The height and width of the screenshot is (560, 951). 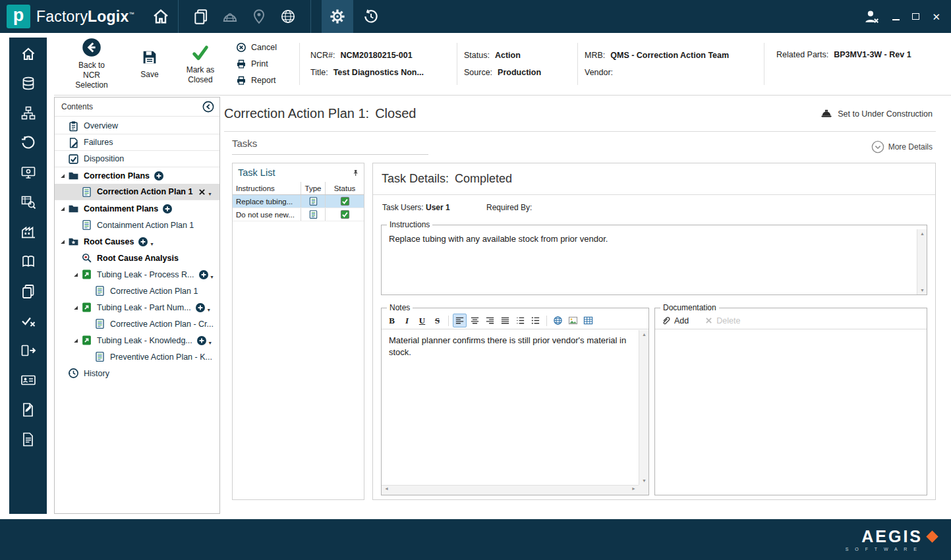 I want to click on tree-item-correction-plans: Correction Plans, so click(x=137, y=175).